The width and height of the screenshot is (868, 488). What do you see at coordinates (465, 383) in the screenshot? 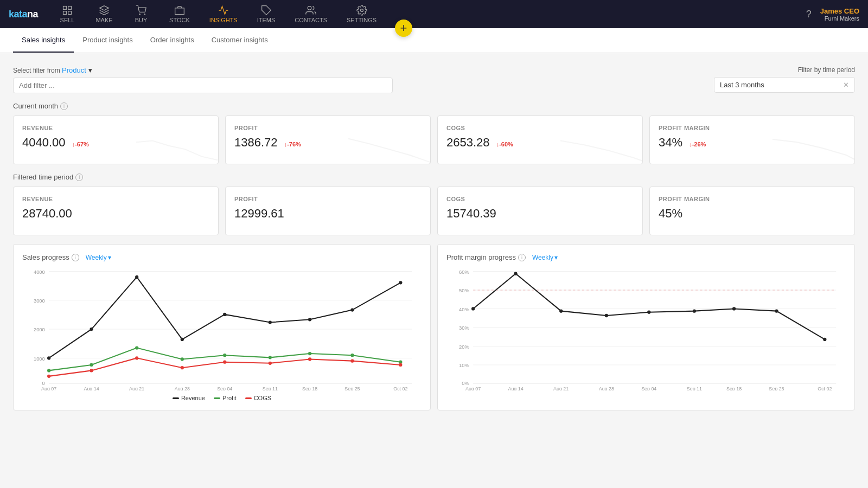
I see `svg-text: 0%` at bounding box center [465, 383].